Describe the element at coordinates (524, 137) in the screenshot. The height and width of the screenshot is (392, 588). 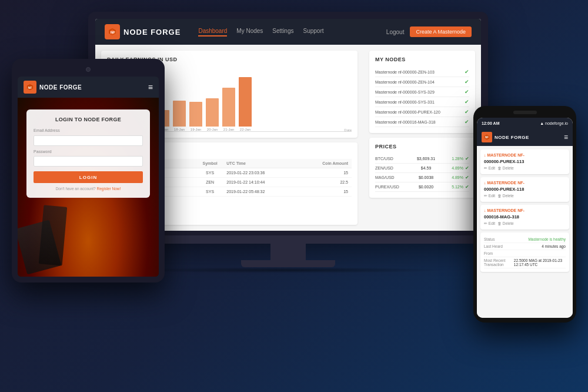
I see `phone-header: NF NODE FORGE ≡` at that location.